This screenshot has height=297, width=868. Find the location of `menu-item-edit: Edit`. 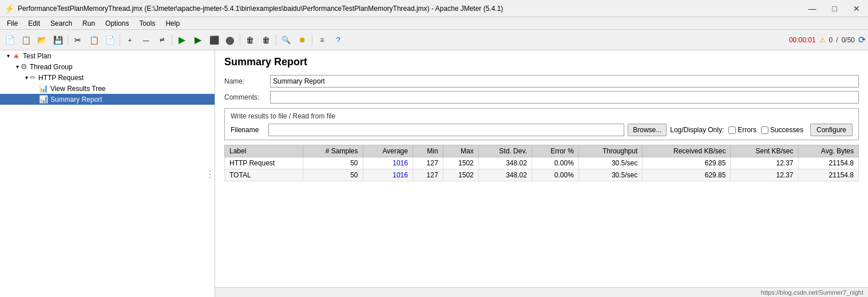

menu-item-edit: Edit is located at coordinates (34, 23).